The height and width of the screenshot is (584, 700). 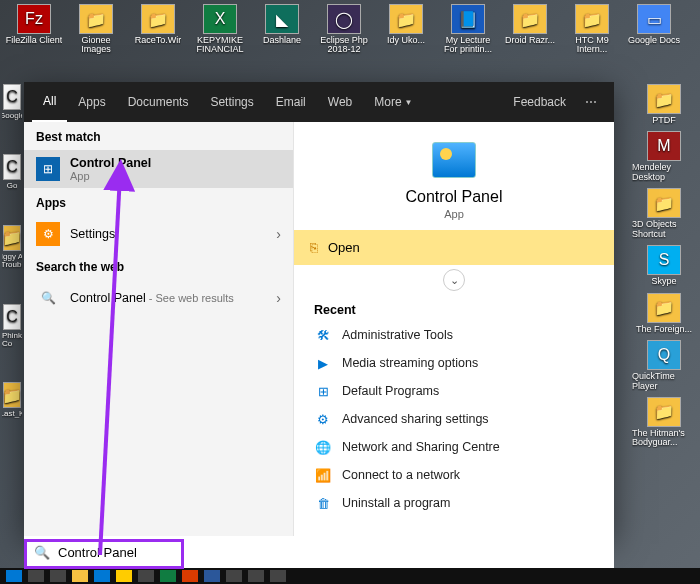 What do you see at coordinates (664, 214) in the screenshot?
I see `desktop-icon: 📁3D Objects Shortcut` at bounding box center [664, 214].